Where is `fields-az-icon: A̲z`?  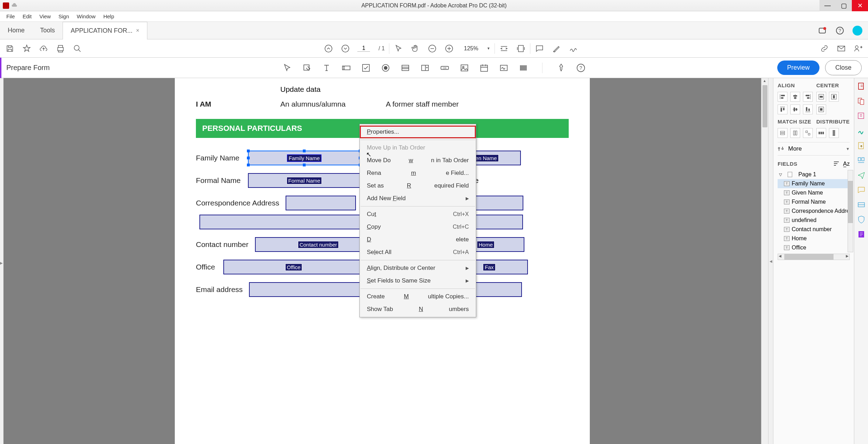
fields-az-icon: A̲z is located at coordinates (846, 164).